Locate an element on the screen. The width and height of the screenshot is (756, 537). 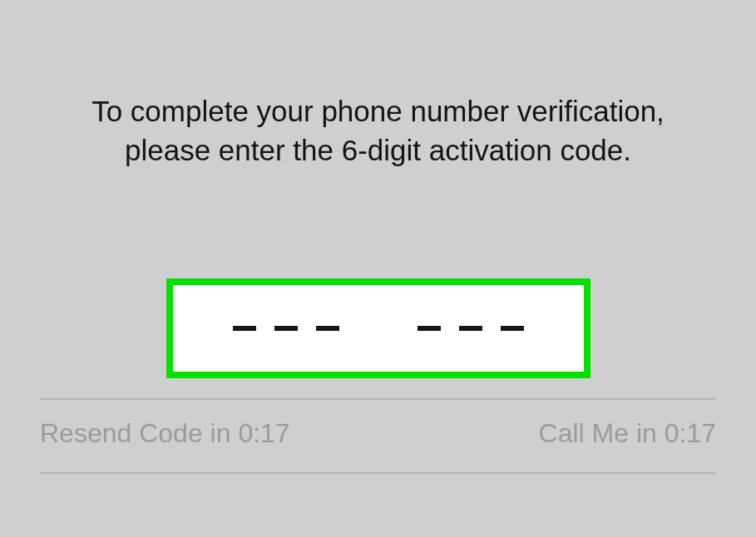
activation-code-input is located at coordinates (378, 328).